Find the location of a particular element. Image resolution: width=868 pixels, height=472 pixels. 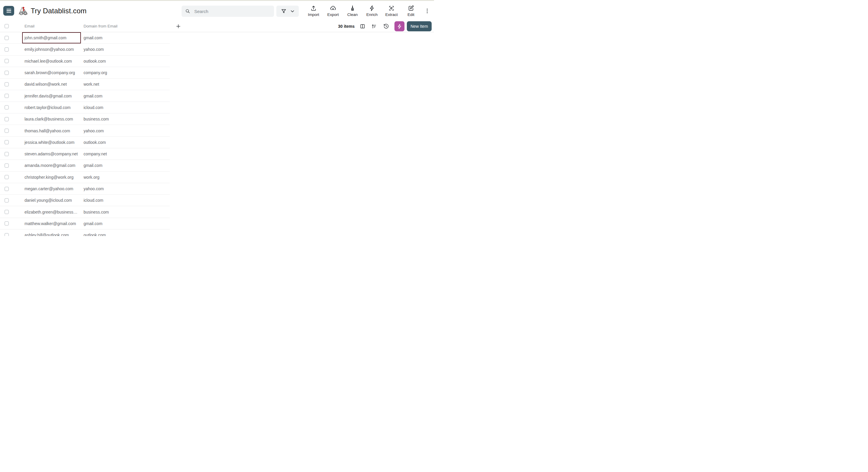

table-row: david.wilson@work.net work.net is located at coordinates (85, 84).